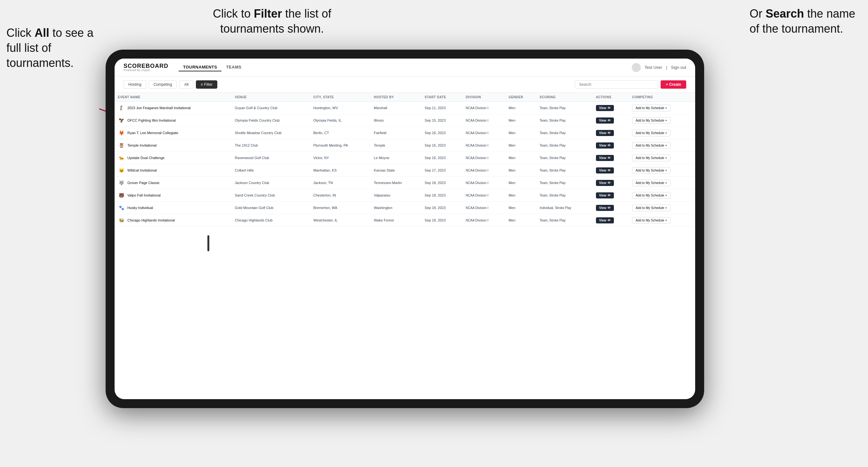 The image size is (868, 467). What do you see at coordinates (159, 108) in the screenshot?
I see `event-name-0: 2023 Joe Feaganes Marshall Invitational` at bounding box center [159, 108].